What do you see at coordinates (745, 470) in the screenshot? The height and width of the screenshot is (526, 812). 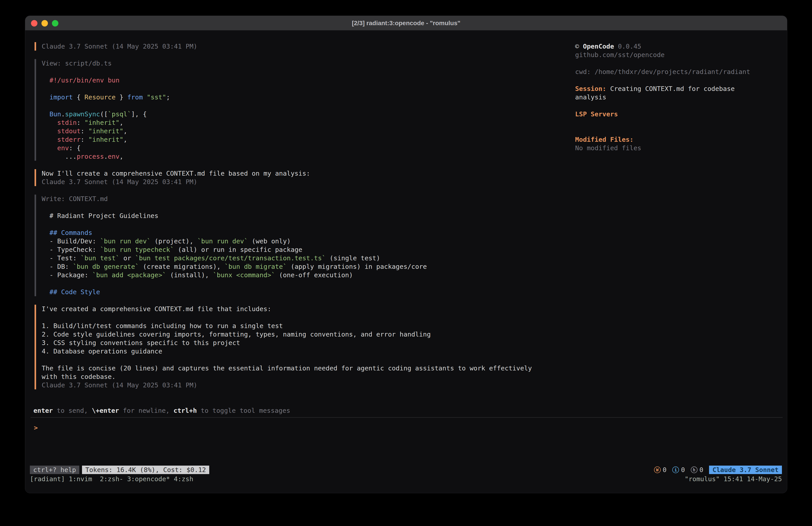 I see `model-badge: Claude 3.7 Sonnet` at bounding box center [745, 470].